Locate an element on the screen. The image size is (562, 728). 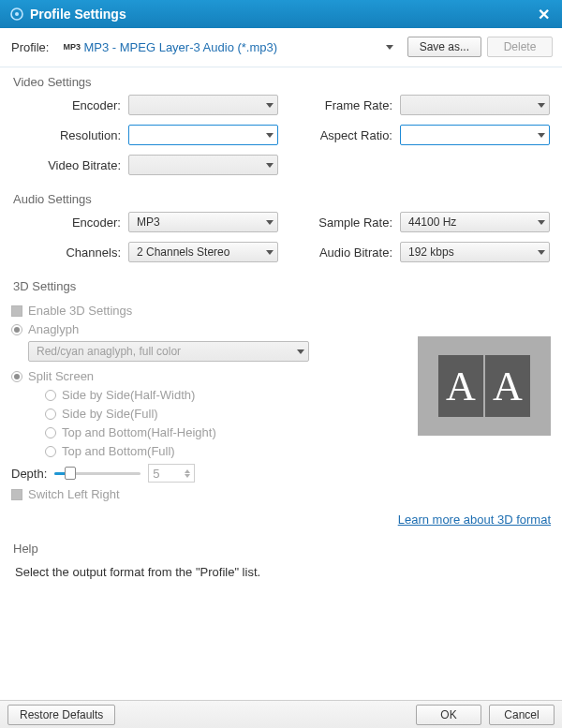
title-bar: Profile Settings ✕ is located at coordinates (281, 14).